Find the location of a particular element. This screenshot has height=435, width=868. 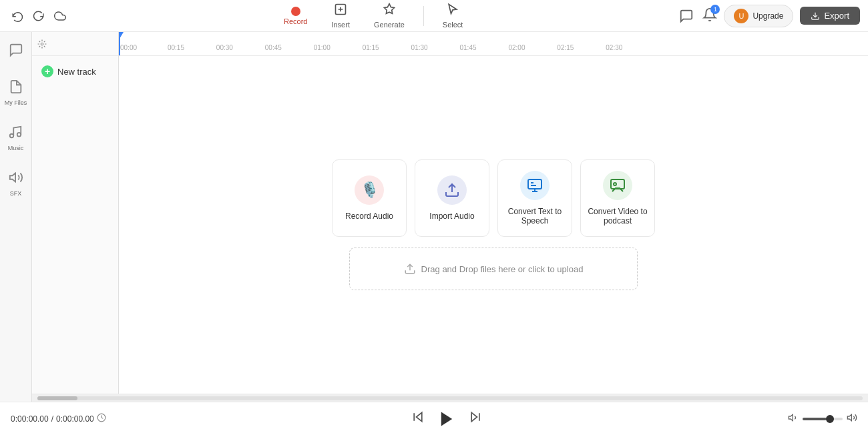

sidebar-item-music-label: Music is located at coordinates (16, 148).